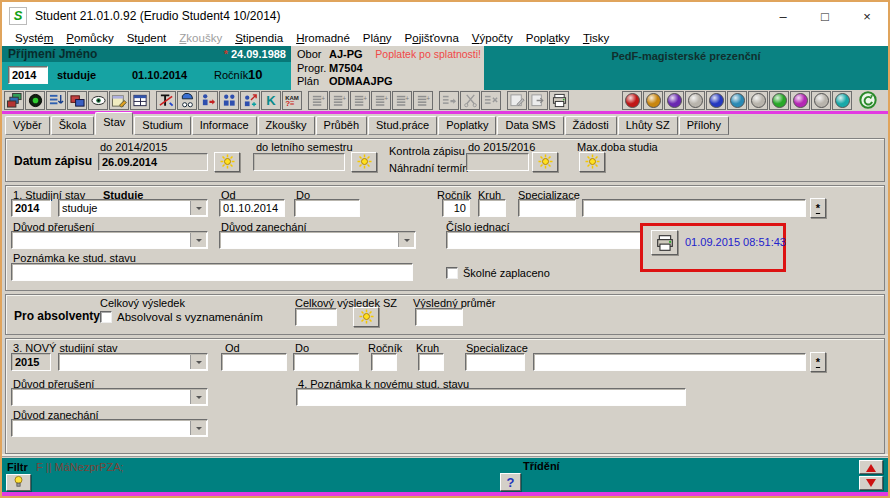 The width and height of the screenshot is (890, 498). I want to click on section3-year-field: 2015, so click(31, 362).